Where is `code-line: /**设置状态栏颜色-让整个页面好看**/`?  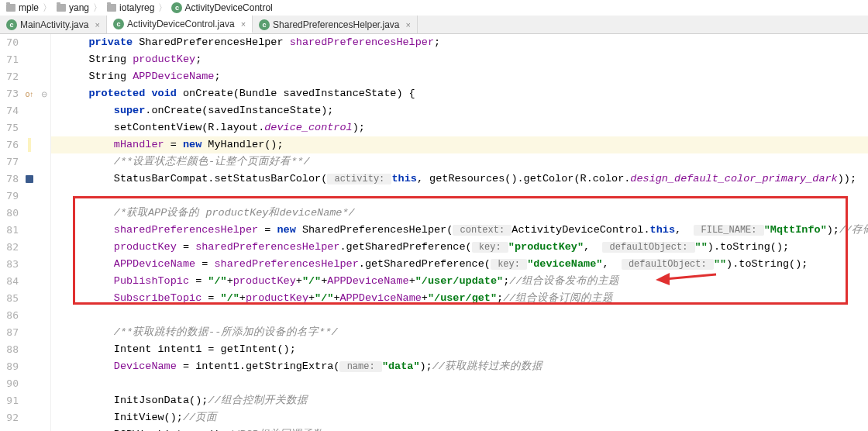 code-line: /**设置状态栏颜色-让整个页面好看**/ is located at coordinates (460, 162).